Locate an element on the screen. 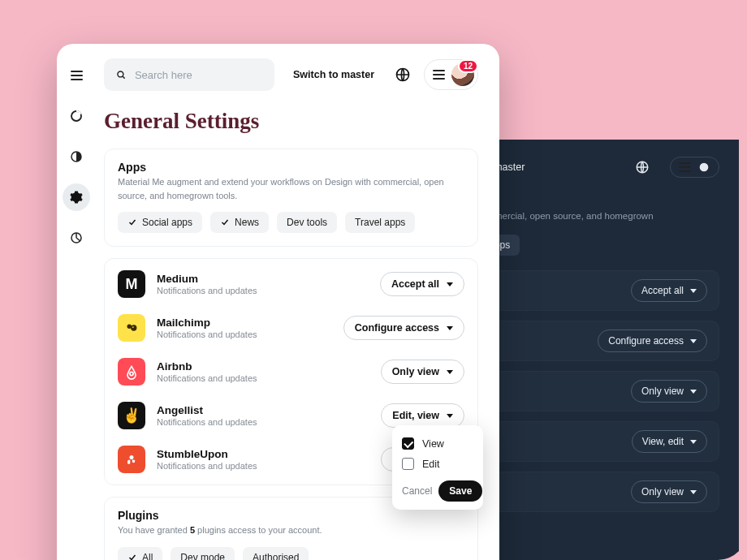 The image size is (747, 560). rail-contrast-button is located at coordinates (76, 157).